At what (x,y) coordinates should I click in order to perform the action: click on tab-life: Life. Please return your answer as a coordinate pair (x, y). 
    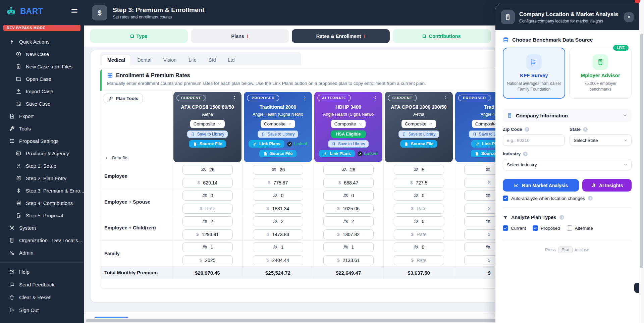
    Looking at the image, I should click on (193, 60).